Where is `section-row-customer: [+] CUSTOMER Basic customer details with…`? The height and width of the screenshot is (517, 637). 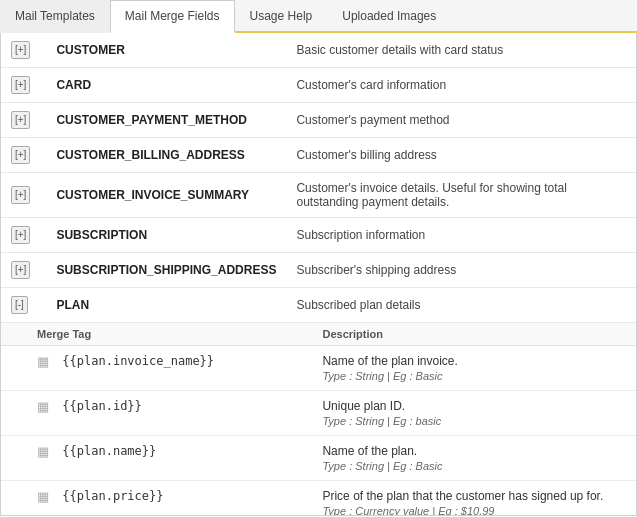
section-row-customer: [+] CUSTOMER Basic customer details with… is located at coordinates (318, 50).